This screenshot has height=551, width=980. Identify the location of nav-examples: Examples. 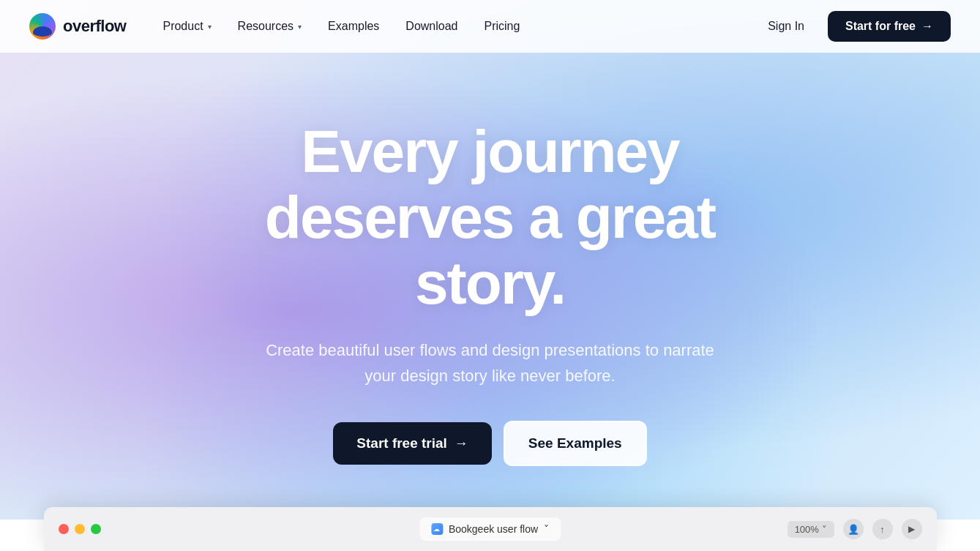
(354, 26).